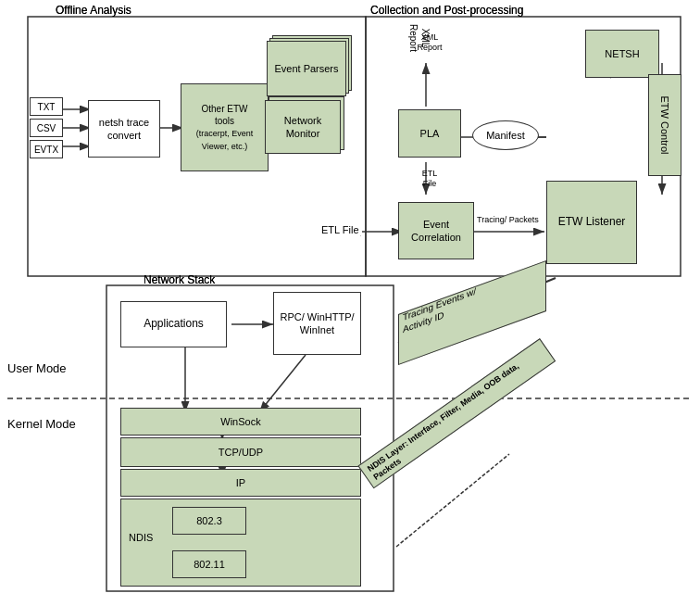 The height and width of the screenshot is (606, 700). Describe the element at coordinates (180, 280) in the screenshot. I see `network-stack-title: Network Stack` at that location.